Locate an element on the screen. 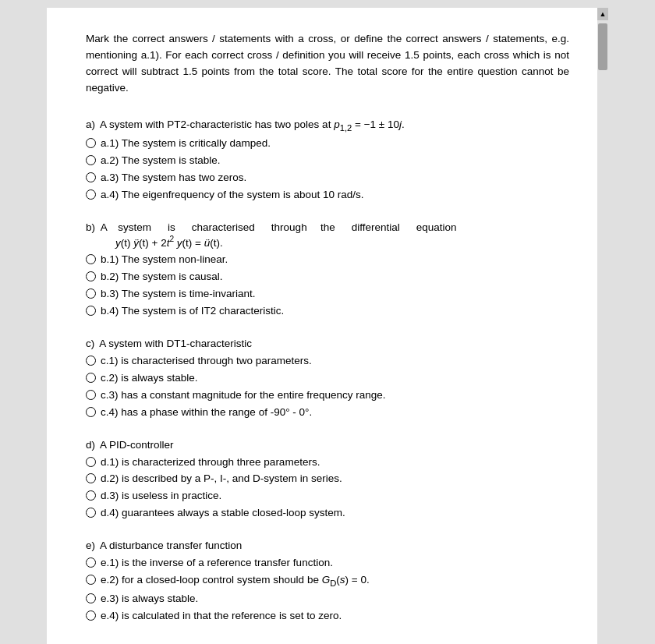 This screenshot has height=644, width=655. section-b-word-equation: equation is located at coordinates (430, 228).